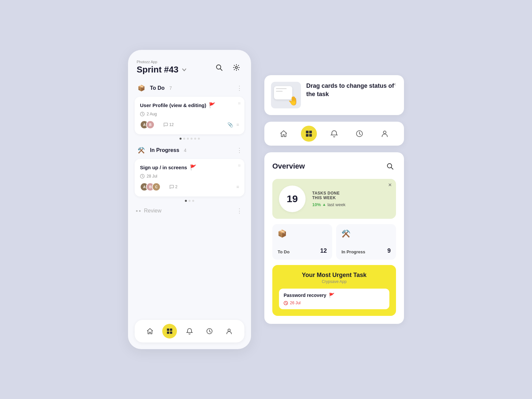  I want to click on inprogress-footer-actions: ≡, so click(238, 187).